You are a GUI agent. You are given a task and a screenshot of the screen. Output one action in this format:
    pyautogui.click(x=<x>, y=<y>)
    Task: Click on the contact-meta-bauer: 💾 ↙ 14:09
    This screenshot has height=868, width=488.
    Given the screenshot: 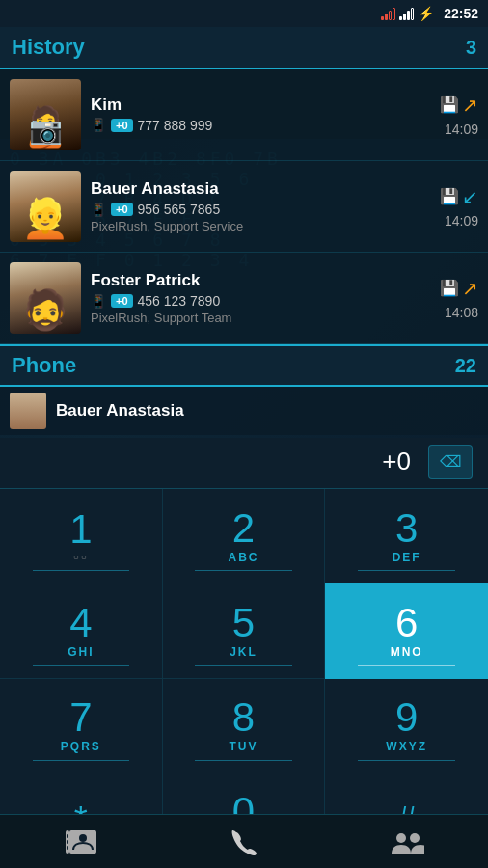 What is the action you would take?
    pyautogui.click(x=451, y=206)
    